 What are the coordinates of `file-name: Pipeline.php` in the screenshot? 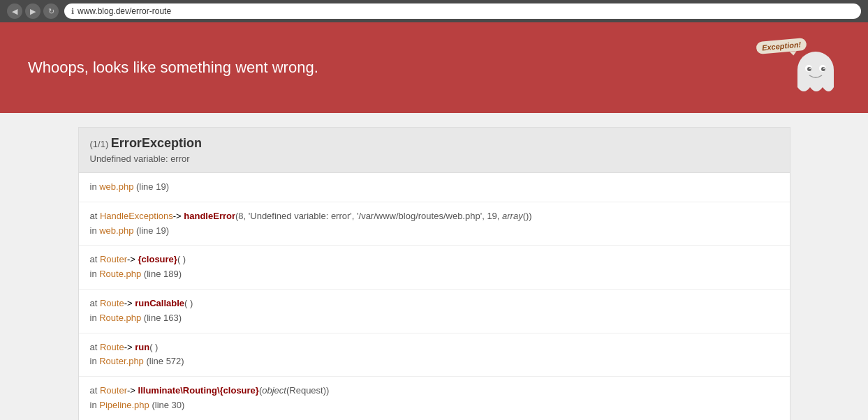 It's located at (124, 405).